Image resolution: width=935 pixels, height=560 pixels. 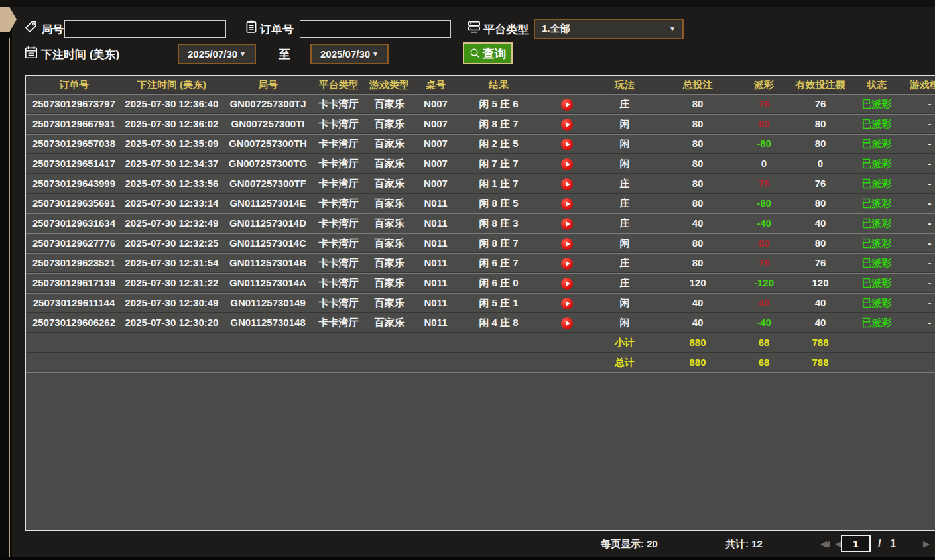 I want to click on table-row: 2507301296737972025-07-30 12:36:40GN0072…, so click(x=480, y=105).